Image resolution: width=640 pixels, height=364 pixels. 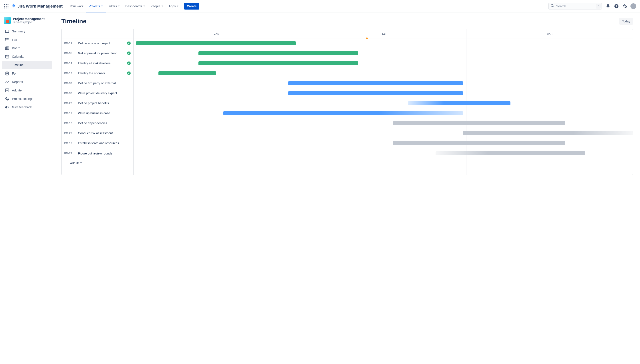 I want to click on task-row: PM-11 Define scope of project, so click(x=347, y=44).